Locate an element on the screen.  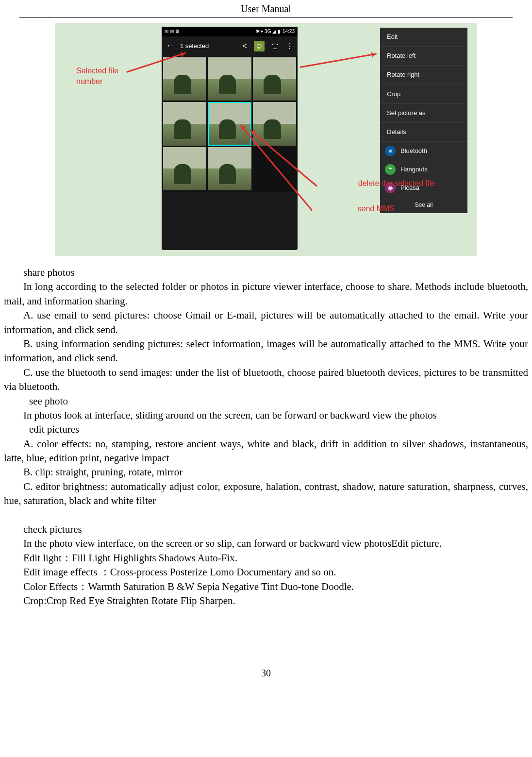
p-bluetooth: C. use the bluetooth to send images: und… is located at coordinates (266, 380).